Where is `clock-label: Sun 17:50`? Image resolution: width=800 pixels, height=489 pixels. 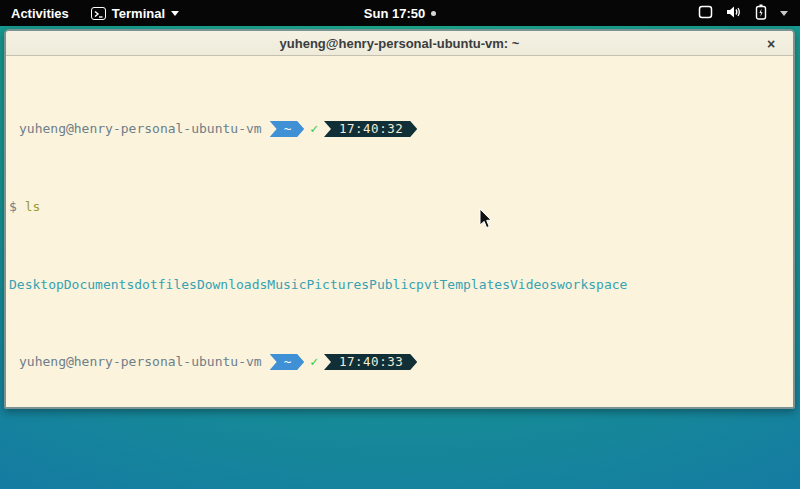
clock-label: Sun 17:50 is located at coordinates (394, 14).